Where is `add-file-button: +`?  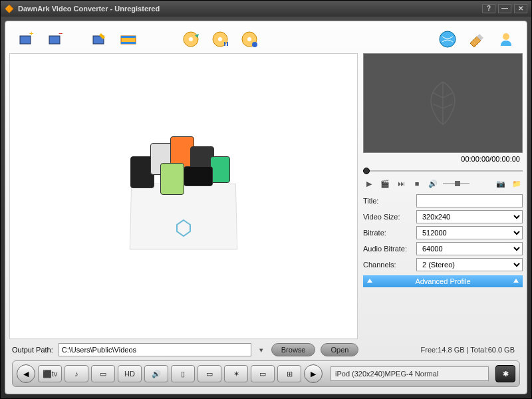 add-file-button: + is located at coordinates (26, 39).